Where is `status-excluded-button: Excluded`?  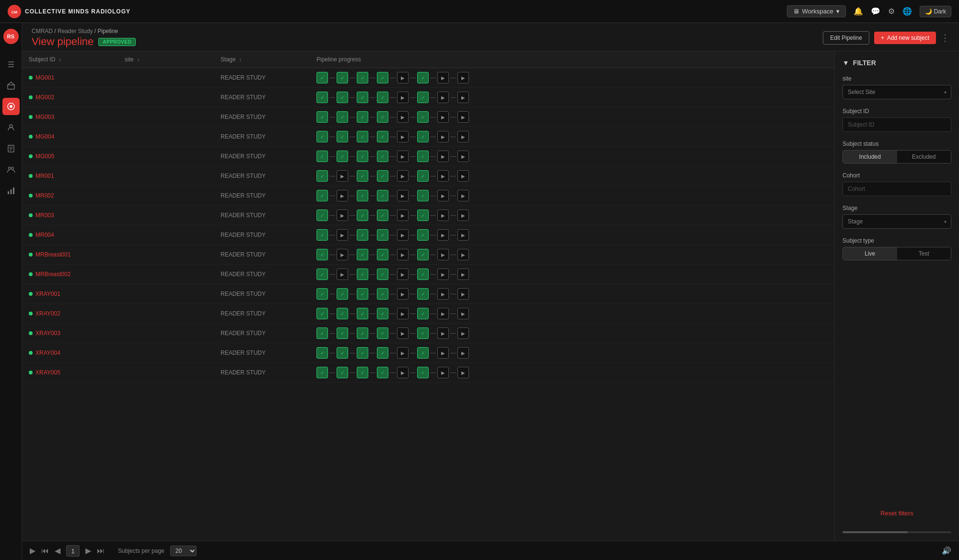
status-excluded-button: Excluded is located at coordinates (924, 157).